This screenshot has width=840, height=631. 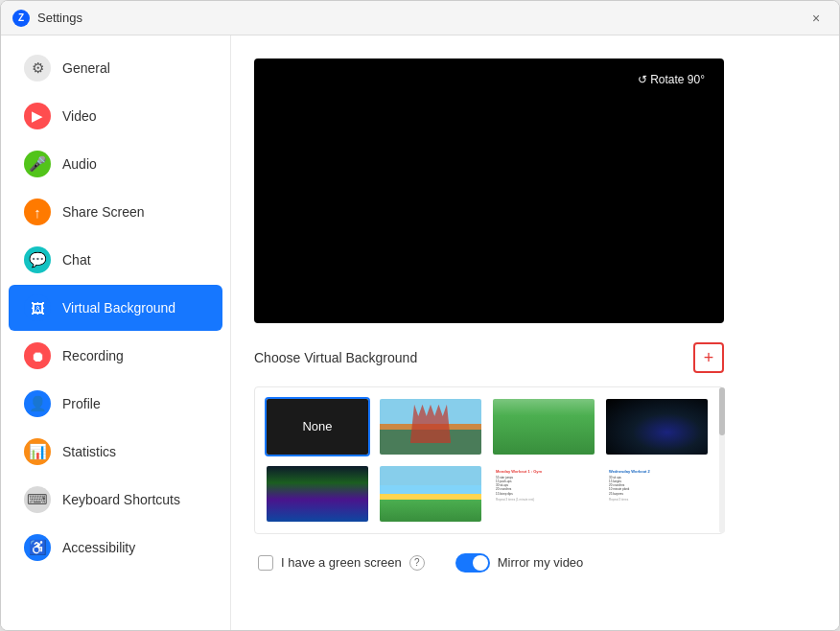 I want to click on scrollbar-track, so click(x=722, y=460).